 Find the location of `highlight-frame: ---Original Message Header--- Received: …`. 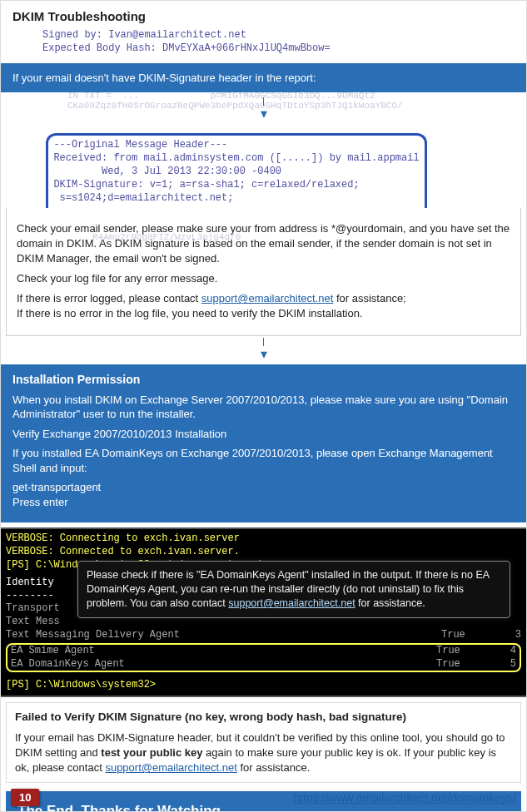

highlight-frame: ---Original Message Header--- Received: … is located at coordinates (236, 171).